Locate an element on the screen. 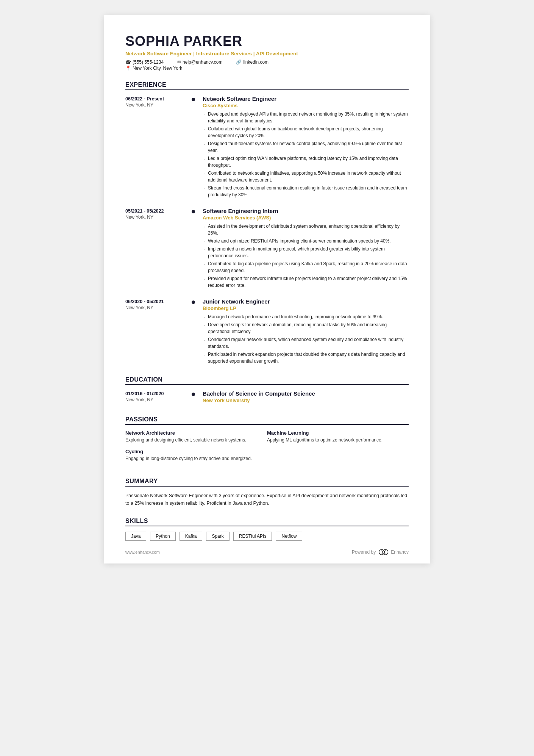 The width and height of the screenshot is (534, 756). exp-role-1: Network Software Engineer is located at coordinates (306, 99).